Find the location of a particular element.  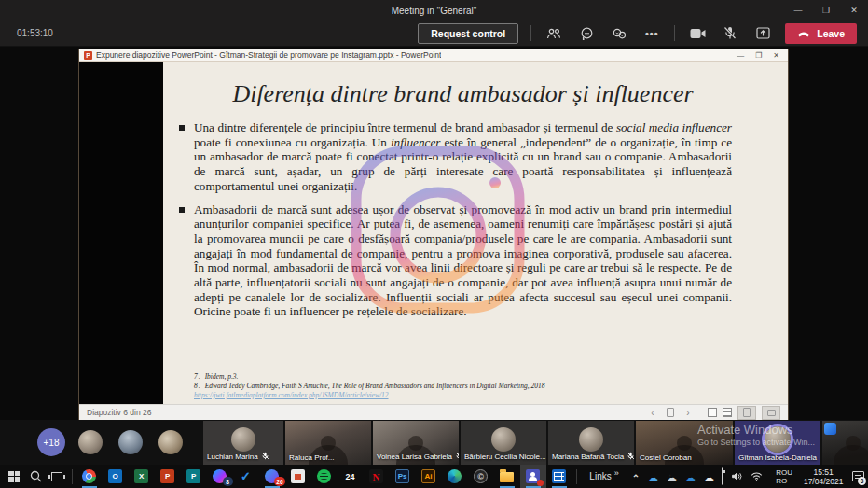

menu-icon is located at coordinates (712, 412).